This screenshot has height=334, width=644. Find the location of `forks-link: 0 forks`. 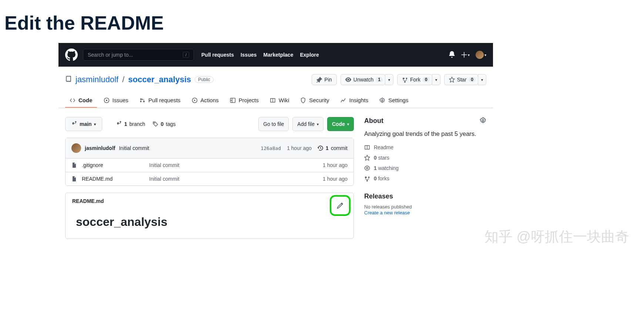

forks-link: 0 forks is located at coordinates (425, 178).